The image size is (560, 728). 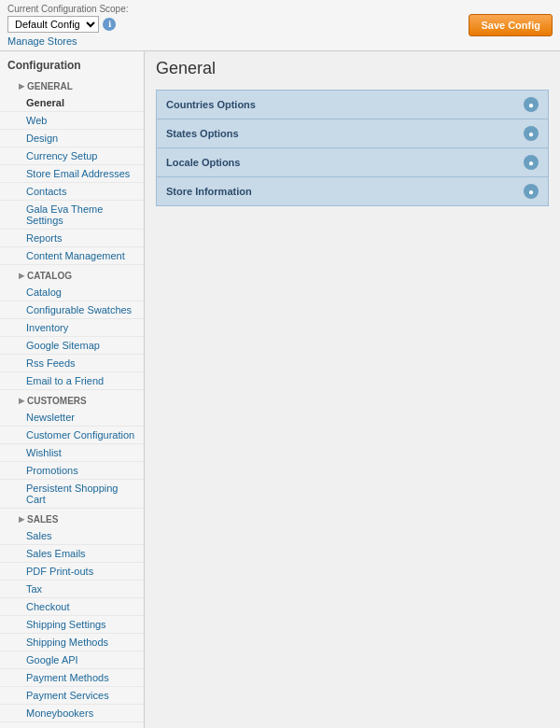 I want to click on page-title: General, so click(x=353, y=69).